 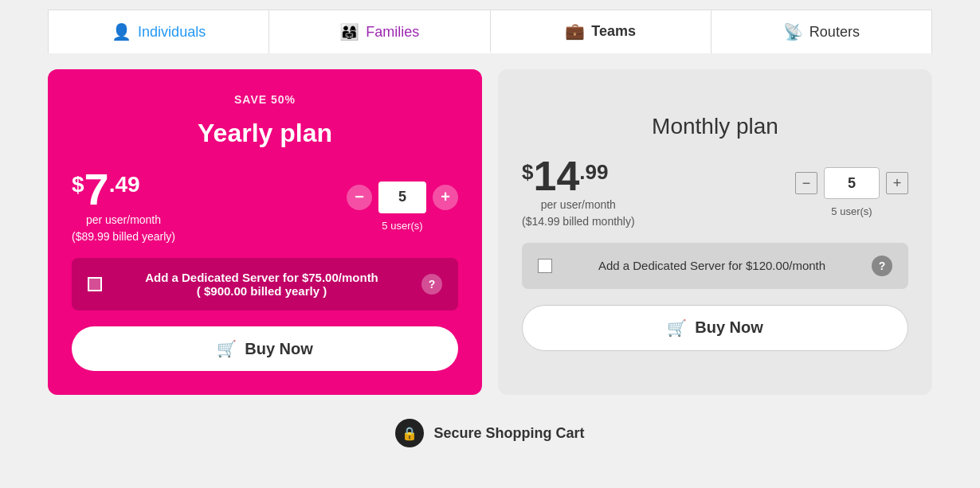 What do you see at coordinates (715, 127) in the screenshot?
I see `monthly-plan-title: Monthly plan` at bounding box center [715, 127].